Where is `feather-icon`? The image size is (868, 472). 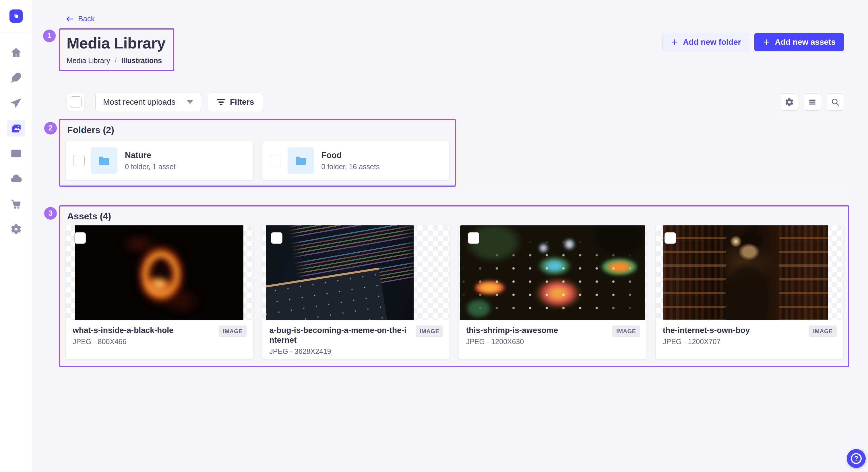 feather-icon is located at coordinates (16, 78).